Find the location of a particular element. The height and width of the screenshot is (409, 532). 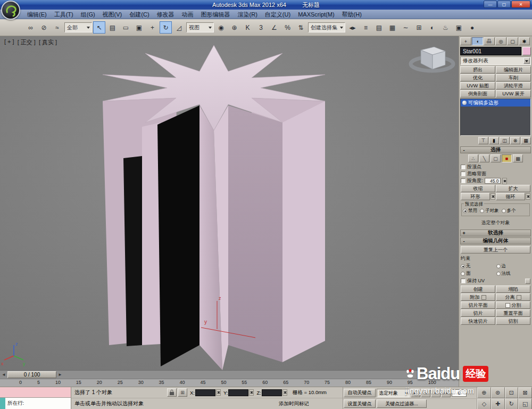

close-button: ✕ is located at coordinates (521, 4).